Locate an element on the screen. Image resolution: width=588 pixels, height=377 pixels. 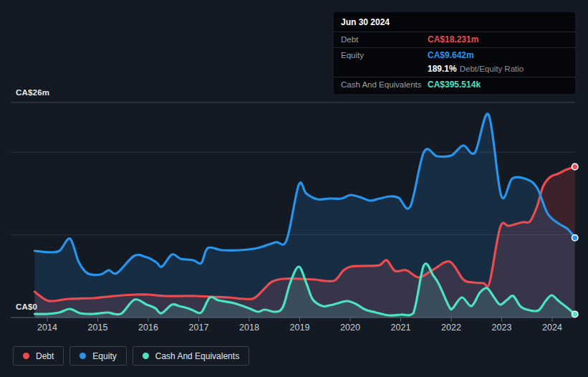
debt-series-dot-icon is located at coordinates (26, 355).